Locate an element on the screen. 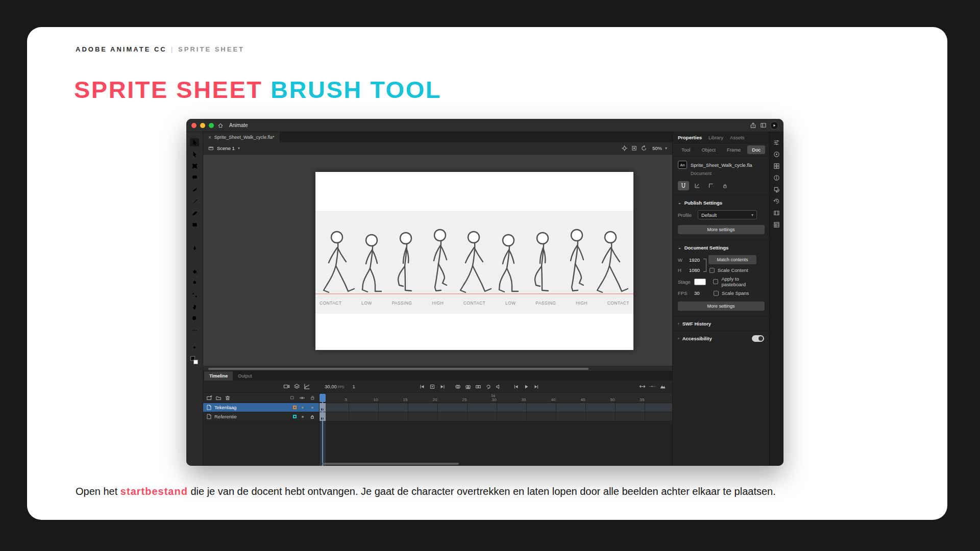 This screenshot has height=551, width=980. eraser-tool-icon is located at coordinates (194, 213).